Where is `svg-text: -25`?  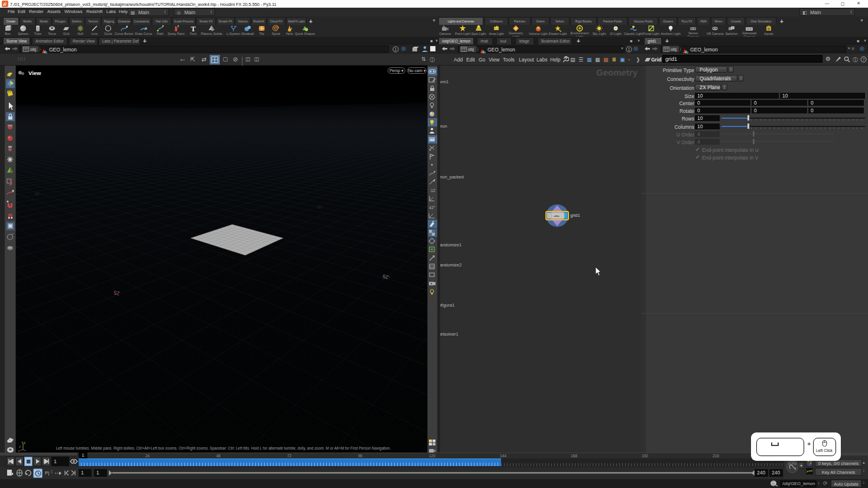 svg-text: -25 is located at coordinates (320, 207).